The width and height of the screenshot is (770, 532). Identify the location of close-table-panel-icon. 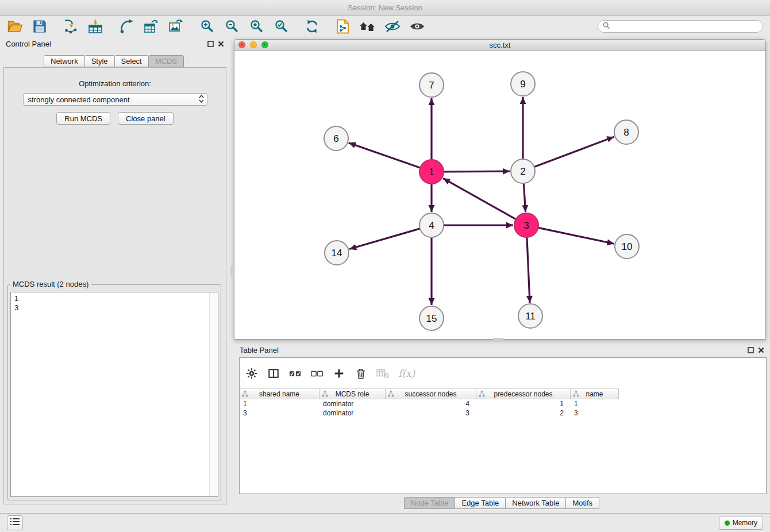
(761, 350).